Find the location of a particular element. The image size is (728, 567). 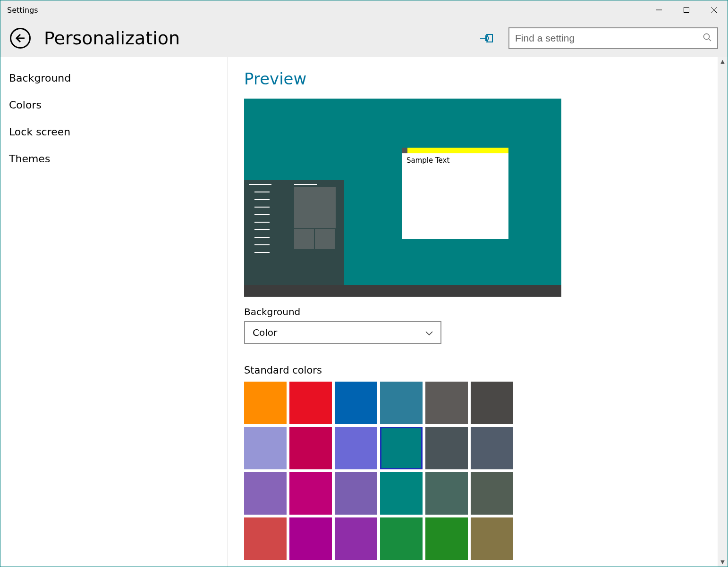

minimize-button is located at coordinates (659, 10).